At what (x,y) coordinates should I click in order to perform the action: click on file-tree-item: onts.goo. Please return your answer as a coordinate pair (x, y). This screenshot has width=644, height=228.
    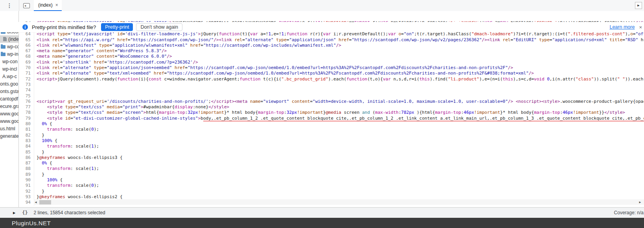
    Looking at the image, I should click on (9, 84).